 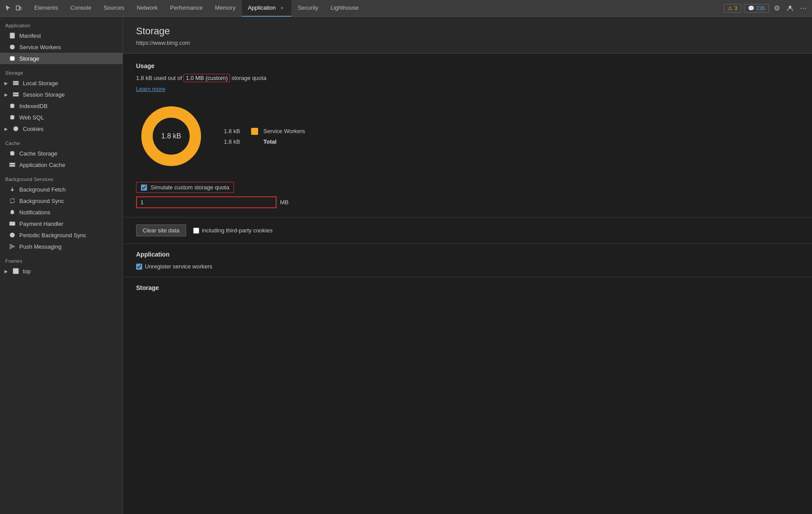 What do you see at coordinates (61, 23) in the screenshot?
I see `sidebar-section-application: Application` at bounding box center [61, 23].